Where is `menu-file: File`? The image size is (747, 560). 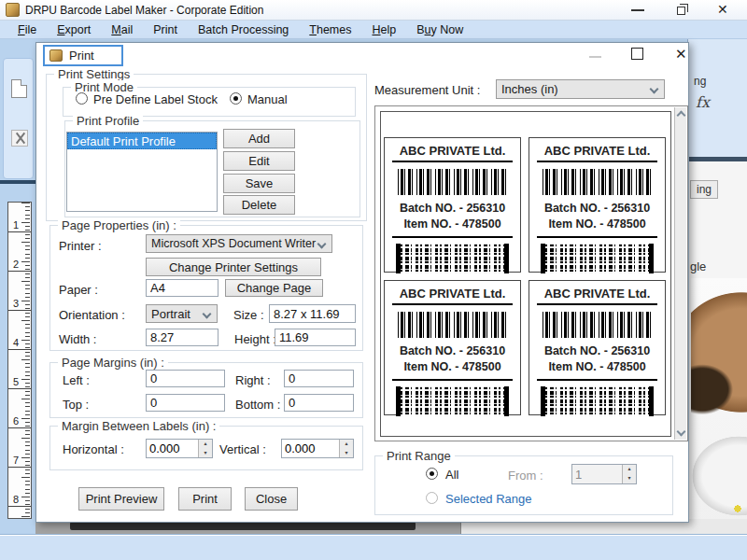 menu-file: File is located at coordinates (27, 30).